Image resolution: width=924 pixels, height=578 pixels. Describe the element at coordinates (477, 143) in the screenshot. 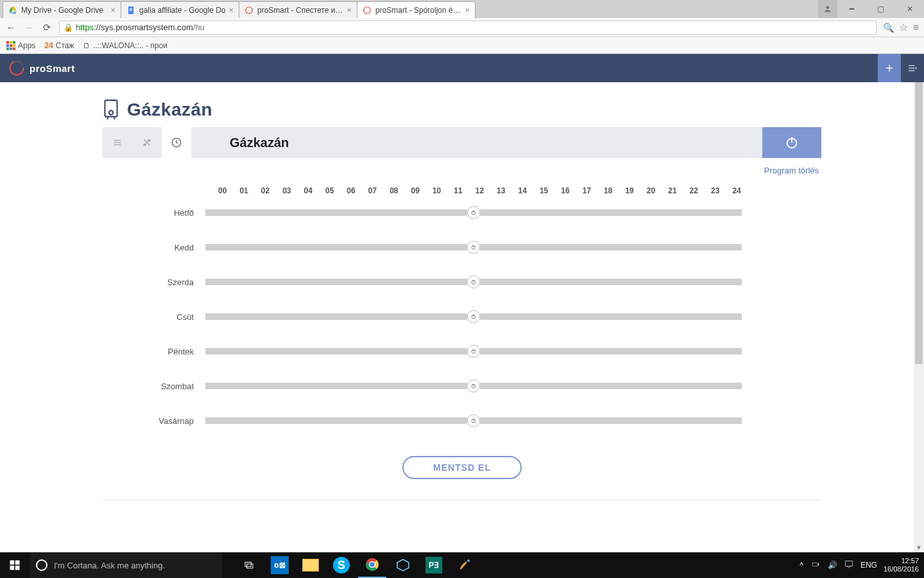

I see `device-name: Gázkazán` at that location.